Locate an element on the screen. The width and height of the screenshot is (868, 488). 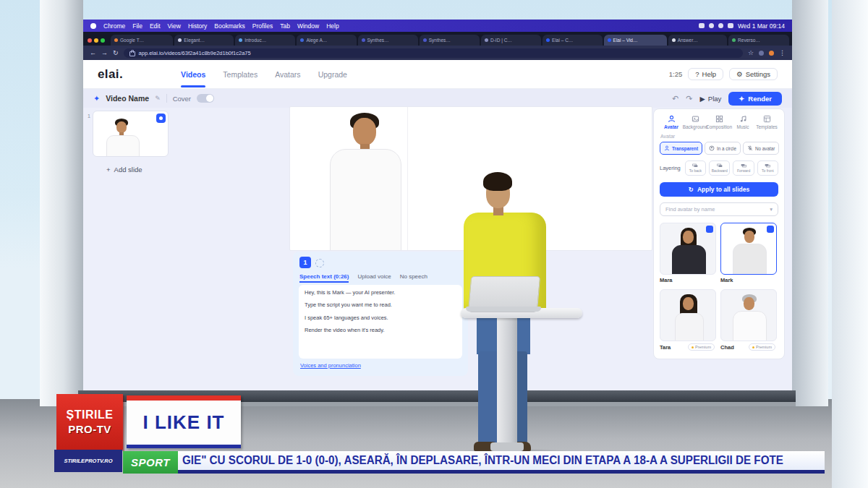
chevron-down-icon: ▾ is located at coordinates (771, 210).